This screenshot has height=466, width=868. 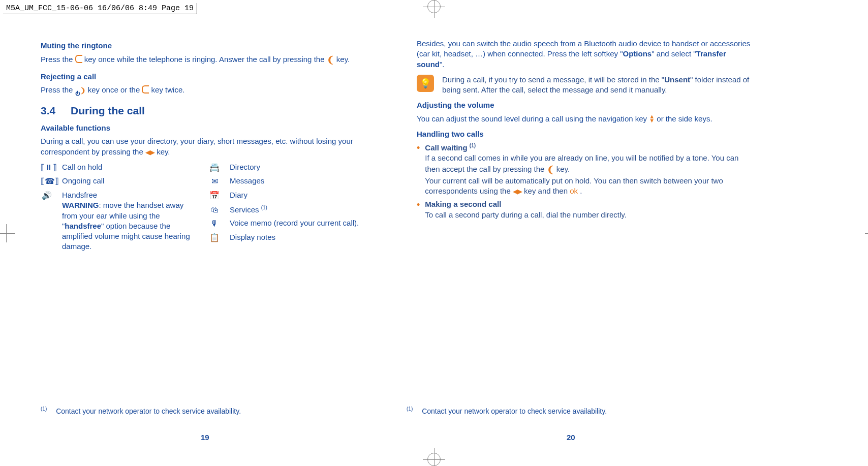 What do you see at coordinates (434, 459) in the screenshot?
I see `crop-mark-bottom-icon` at bounding box center [434, 459].